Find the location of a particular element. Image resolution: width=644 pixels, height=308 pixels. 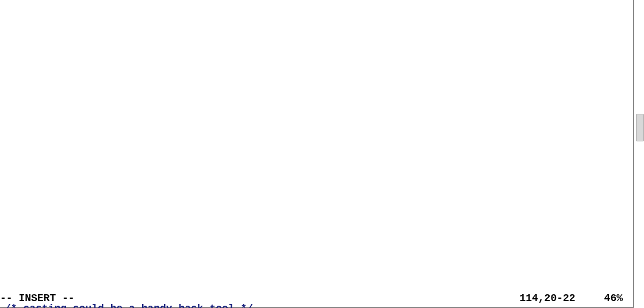

vim-status-bar: -- INSERT -- 114,20-22 46% is located at coordinates (316, 299).